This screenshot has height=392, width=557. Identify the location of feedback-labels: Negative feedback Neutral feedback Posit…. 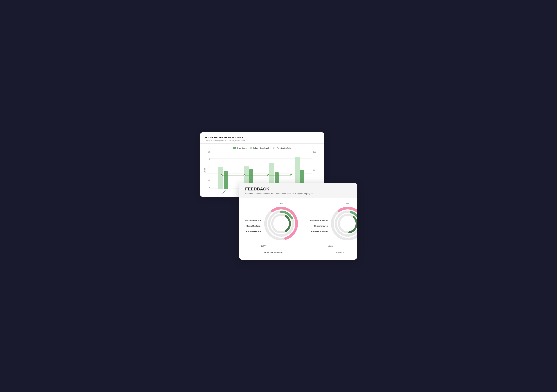
(253, 226).